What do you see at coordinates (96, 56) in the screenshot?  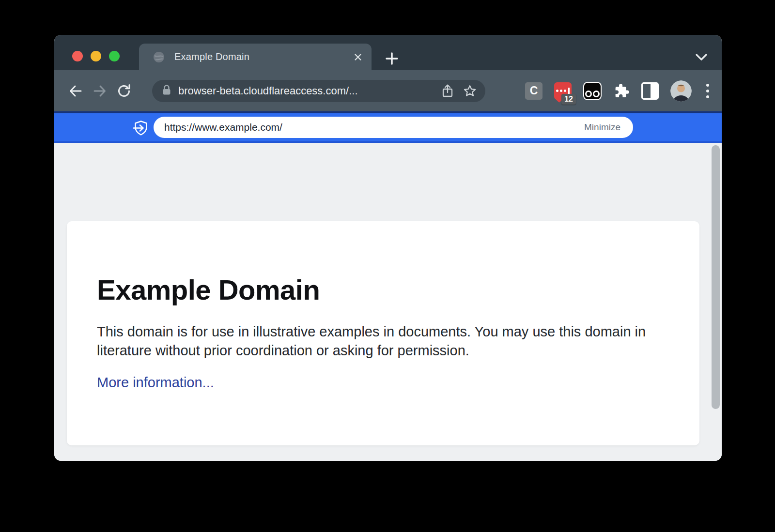 I see `minimize-window-button` at bounding box center [96, 56].